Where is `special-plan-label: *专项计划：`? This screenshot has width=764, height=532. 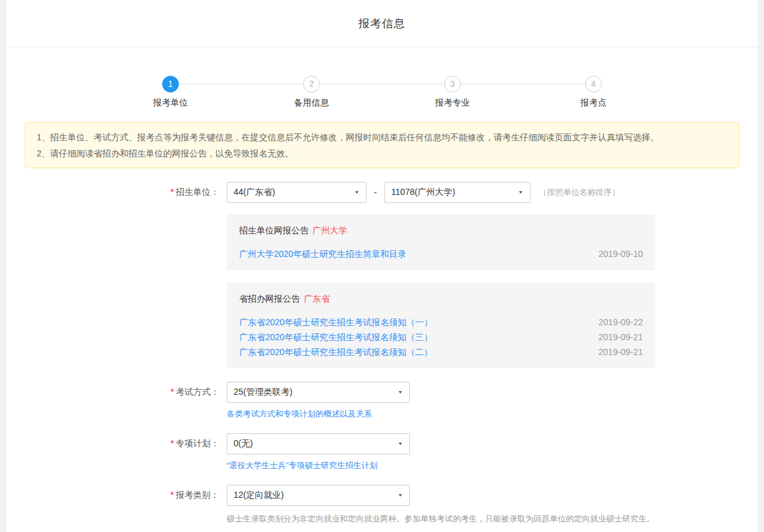 special-plan-label: *专项计划： is located at coordinates (117, 444).